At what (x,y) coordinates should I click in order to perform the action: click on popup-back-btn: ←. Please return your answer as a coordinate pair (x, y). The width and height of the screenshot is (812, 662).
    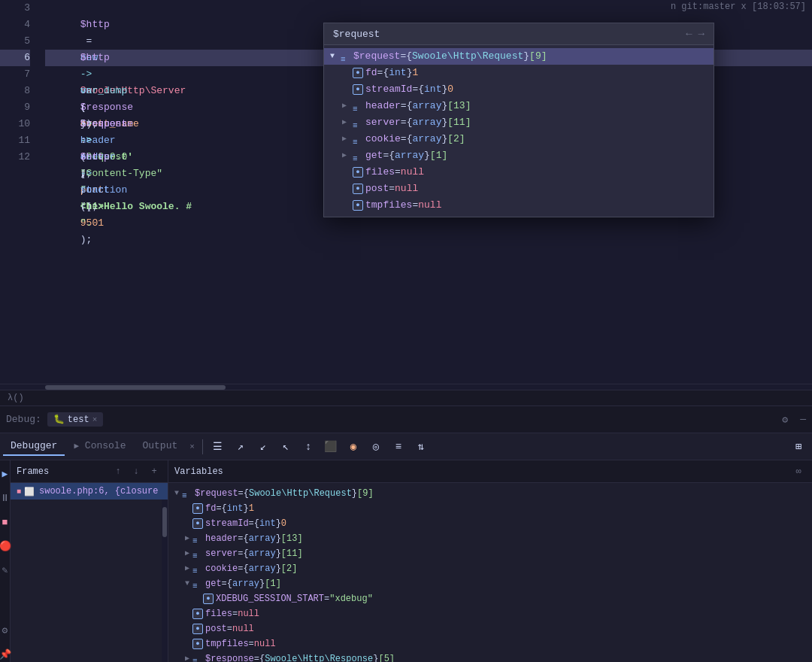
    Looking at the image, I should click on (689, 34).